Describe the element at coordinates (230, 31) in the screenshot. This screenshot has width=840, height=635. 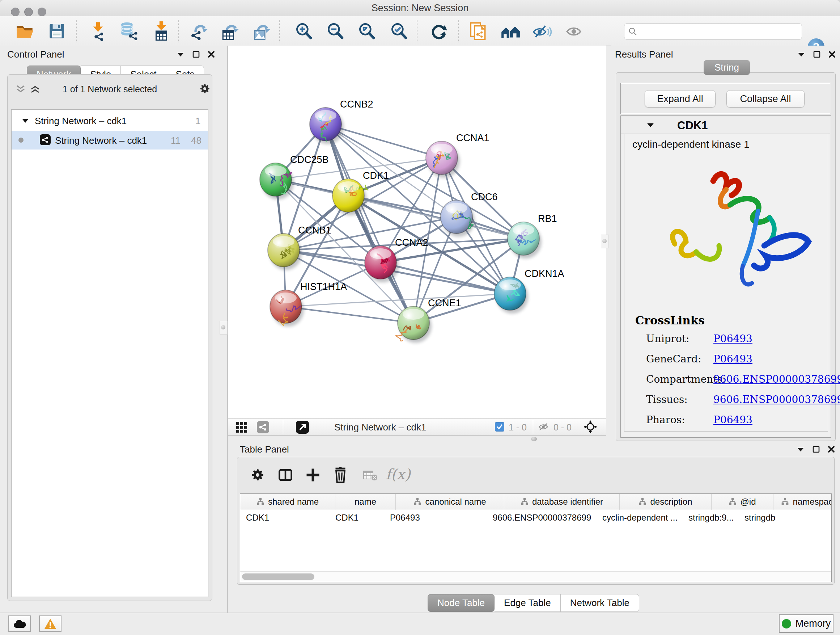
I see `export-table-icon` at that location.